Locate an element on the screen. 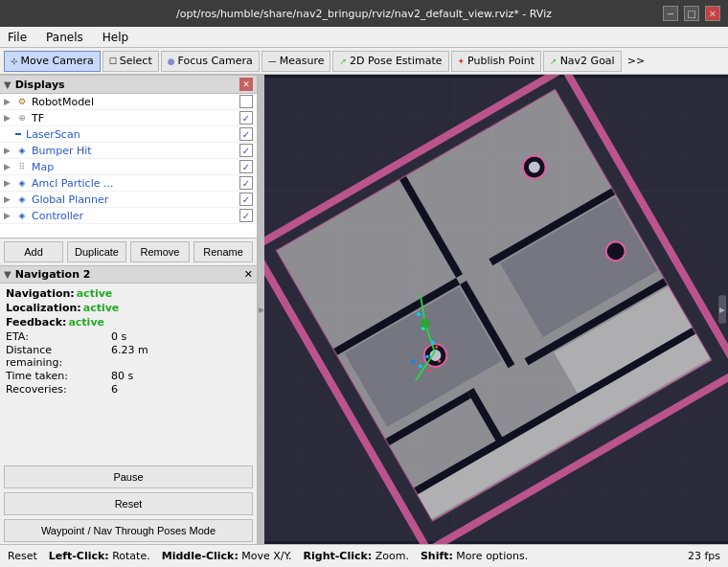 Image resolution: width=728 pixels, height=567 pixels. mode-button: Waypoint / Nav Through Poses Mode is located at coordinates (128, 531).